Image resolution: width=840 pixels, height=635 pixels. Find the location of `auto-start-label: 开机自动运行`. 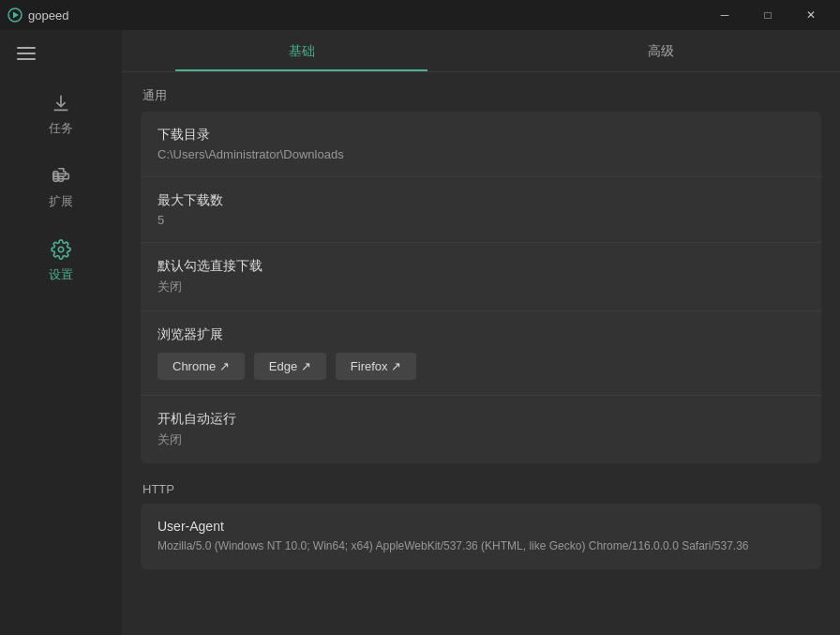

auto-start-label: 开机自动运行 is located at coordinates (481, 419).